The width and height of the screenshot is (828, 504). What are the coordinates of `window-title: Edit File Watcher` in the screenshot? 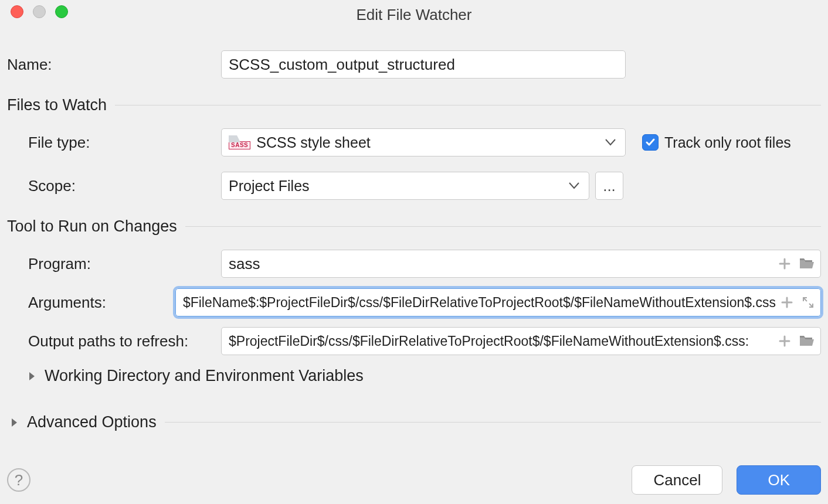 It's located at (414, 15).